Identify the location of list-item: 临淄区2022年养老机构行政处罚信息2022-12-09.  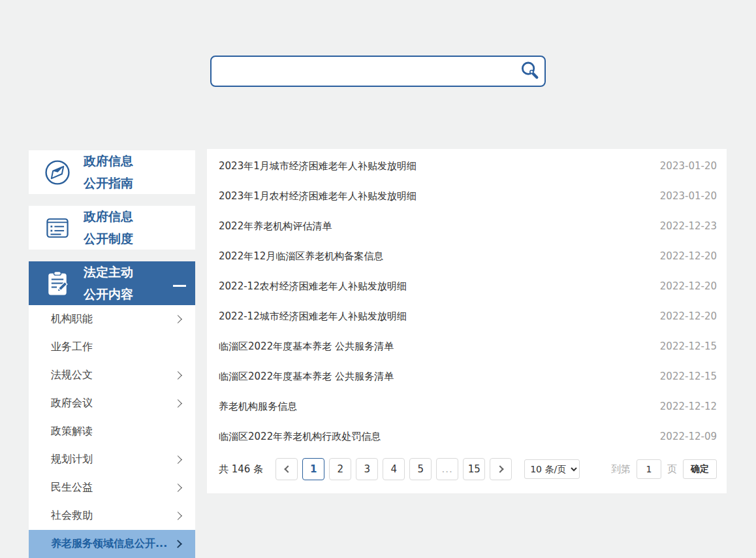
(467, 436).